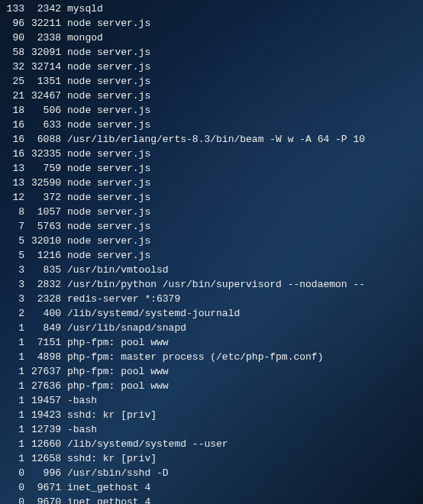 This screenshot has height=504, width=423. What do you see at coordinates (14, 52) in the screenshot?
I see `cpu-value: 58` at bounding box center [14, 52].